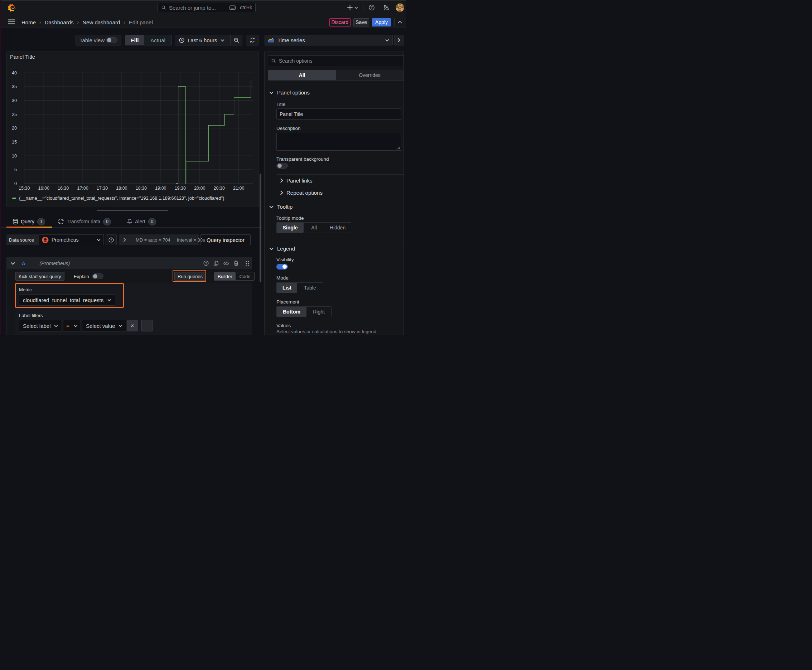 The height and width of the screenshot is (670, 812). Describe the element at coordinates (15, 114) in the screenshot. I see `svg-text: 25` at that location.